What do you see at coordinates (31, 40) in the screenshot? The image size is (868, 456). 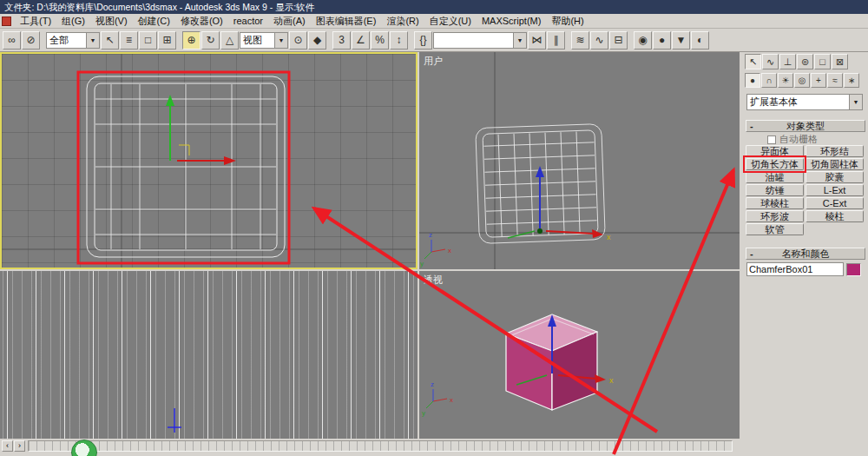 I see `unlink-selection-icon: ⊘` at bounding box center [31, 40].